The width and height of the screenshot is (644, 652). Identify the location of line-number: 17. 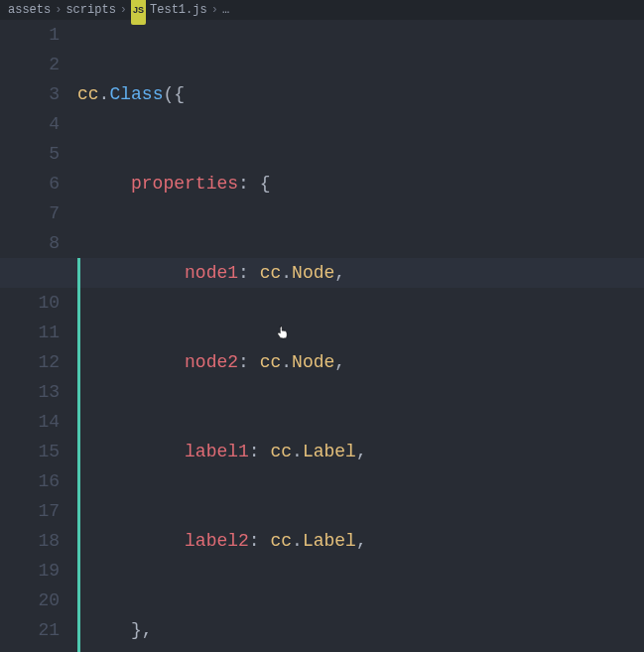
(30, 511).